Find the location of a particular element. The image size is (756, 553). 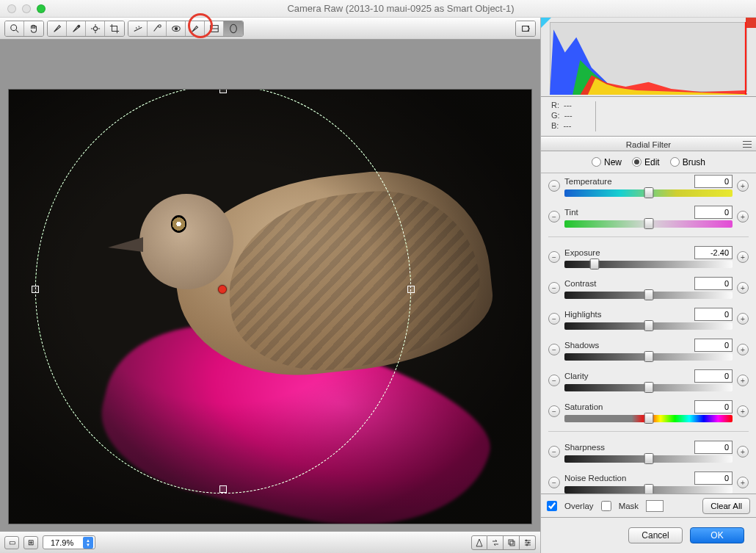

ok-button: OK is located at coordinates (717, 535).